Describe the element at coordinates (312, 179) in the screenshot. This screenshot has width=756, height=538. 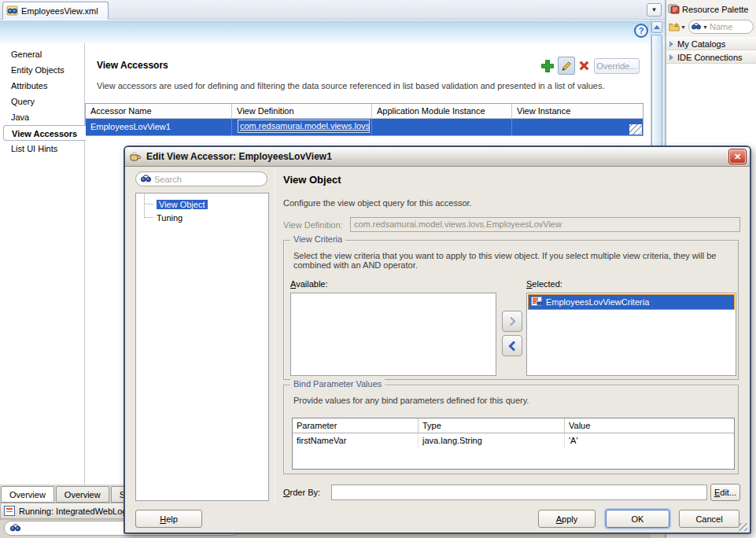
I see `dialog-panel-title: View Object` at that location.